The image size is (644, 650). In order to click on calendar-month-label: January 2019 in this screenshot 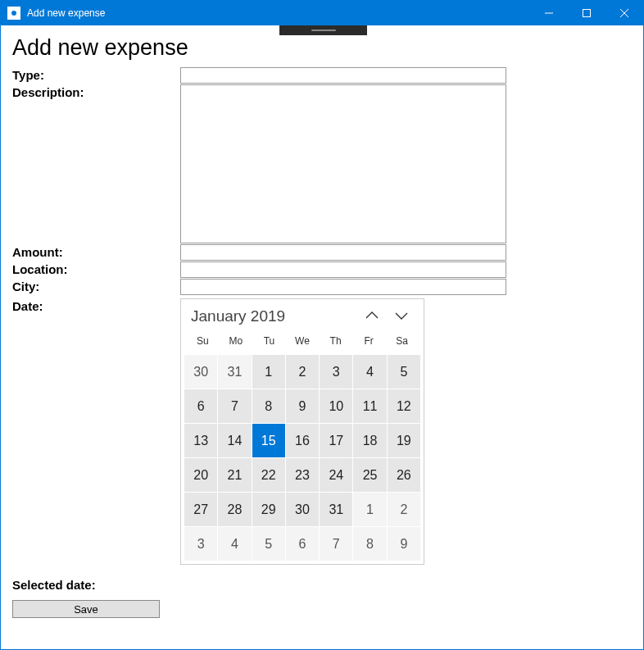, I will do `click(278, 316)`.